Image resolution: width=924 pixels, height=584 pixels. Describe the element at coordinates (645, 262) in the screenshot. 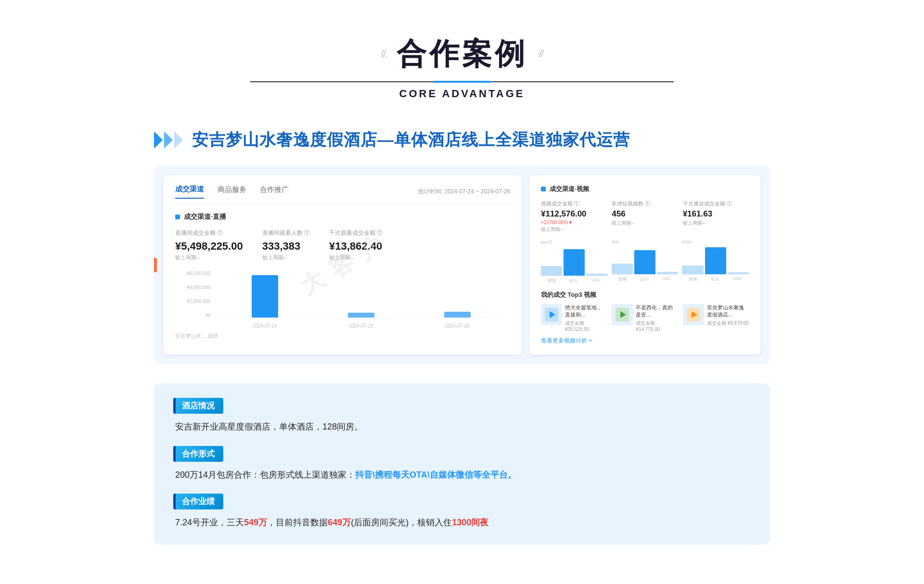

I see `right-chart-2: 600 搜索 达人 UGC` at that location.